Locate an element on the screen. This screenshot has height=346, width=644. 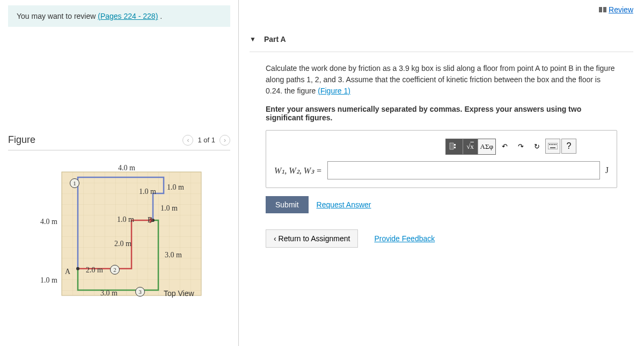
review-icon is located at coordinates (603, 10).